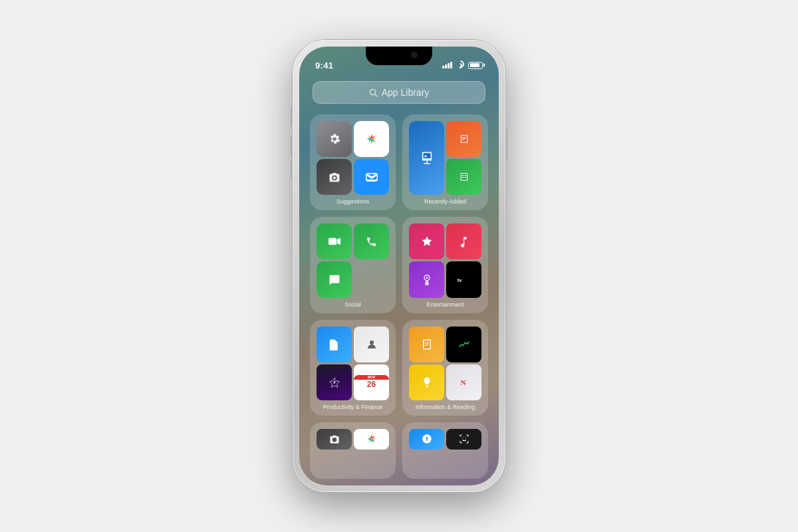 This screenshot has width=798, height=532. Describe the element at coordinates (464, 382) in the screenshot. I see `app-news: N` at that location.